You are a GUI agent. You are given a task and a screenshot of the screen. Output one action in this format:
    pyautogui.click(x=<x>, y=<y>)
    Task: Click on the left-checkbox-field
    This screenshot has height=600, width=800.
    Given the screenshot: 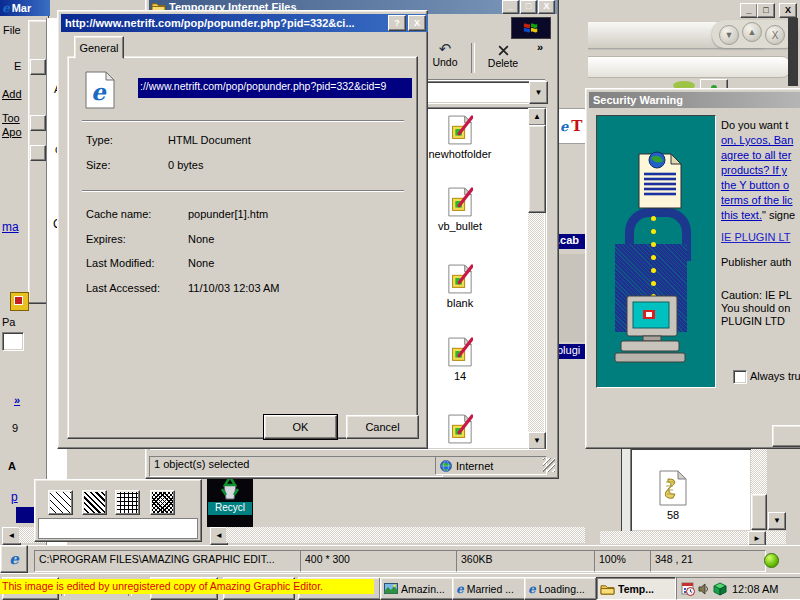 What is the action you would take?
    pyautogui.click(x=13, y=342)
    